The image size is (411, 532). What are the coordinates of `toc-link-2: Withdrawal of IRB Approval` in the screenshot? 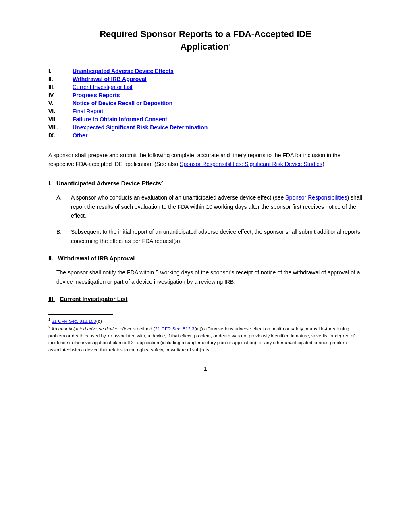 It's located at (110, 79).